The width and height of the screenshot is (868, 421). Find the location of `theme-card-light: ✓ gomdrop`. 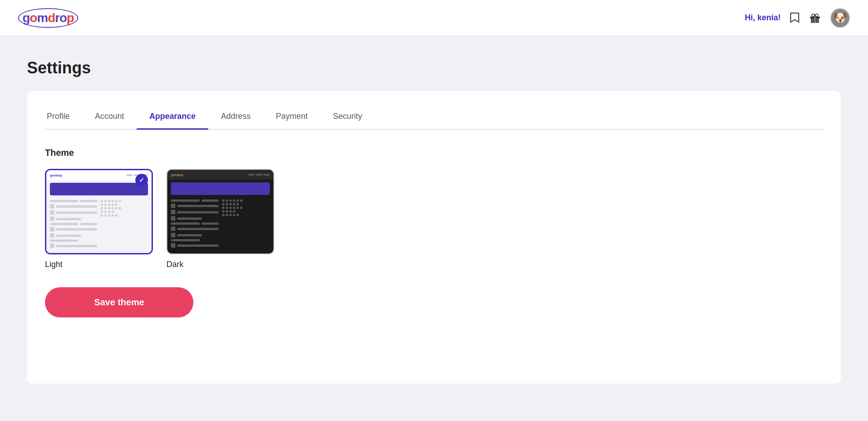

theme-card-light: ✓ gomdrop is located at coordinates (99, 219).